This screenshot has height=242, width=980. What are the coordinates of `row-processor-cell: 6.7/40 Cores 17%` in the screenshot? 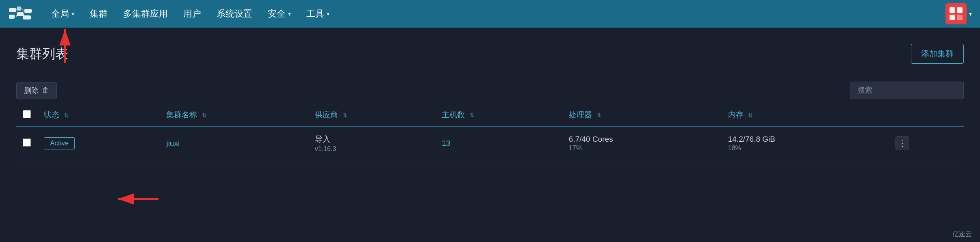 It's located at (642, 143).